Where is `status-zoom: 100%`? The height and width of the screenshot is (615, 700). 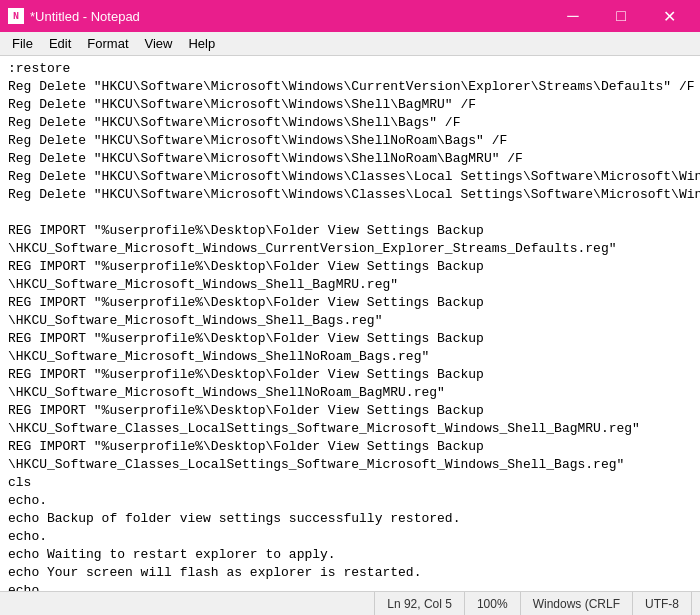
status-zoom: 100% is located at coordinates (493, 604).